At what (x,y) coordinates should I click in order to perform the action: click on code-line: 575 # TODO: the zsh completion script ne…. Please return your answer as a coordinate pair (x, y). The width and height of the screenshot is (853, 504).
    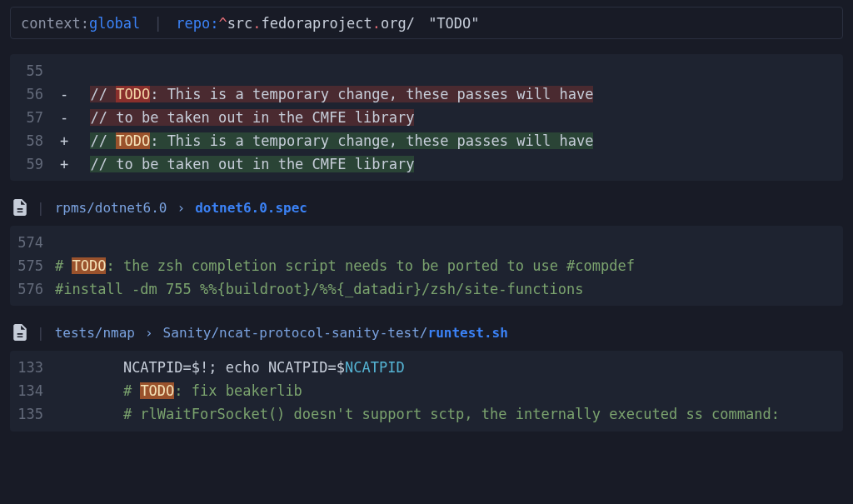
    Looking at the image, I should click on (426, 266).